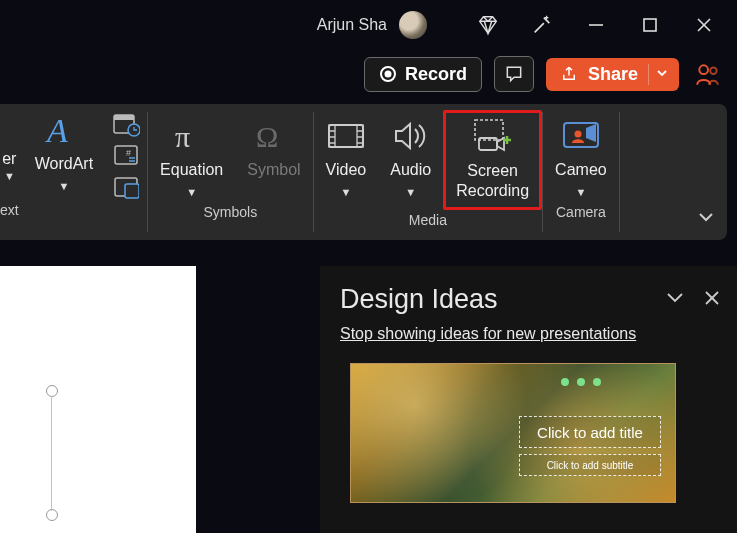 This screenshot has width=737, height=533. Describe the element at coordinates (423, 74) in the screenshot. I see `record-button: Record` at that location.